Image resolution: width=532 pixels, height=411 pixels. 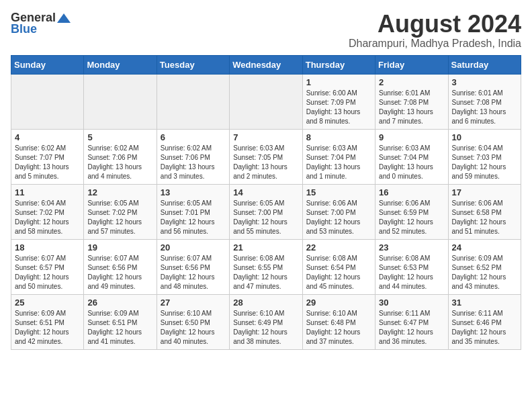 I want to click on day-info: and 50 minutes., so click(x=47, y=287).